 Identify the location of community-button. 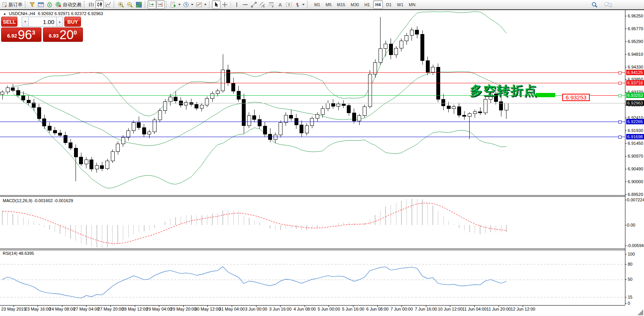
(608, 5).